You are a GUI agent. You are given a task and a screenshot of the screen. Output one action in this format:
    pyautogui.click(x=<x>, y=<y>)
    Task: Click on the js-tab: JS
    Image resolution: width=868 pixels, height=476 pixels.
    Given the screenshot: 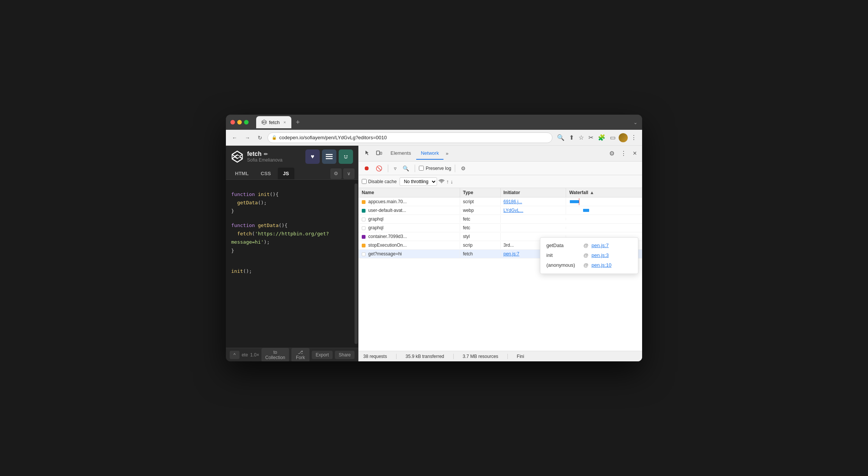 What is the action you would take?
    pyautogui.click(x=286, y=173)
    